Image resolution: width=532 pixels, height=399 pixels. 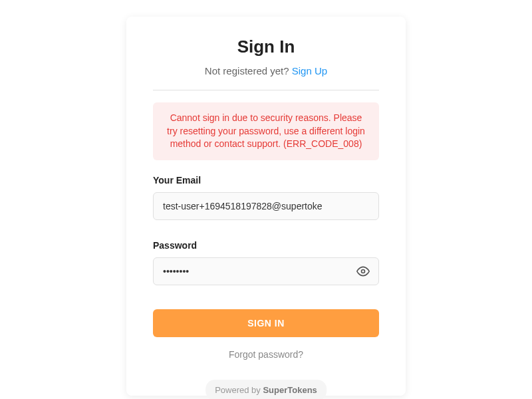 What do you see at coordinates (310, 70) in the screenshot?
I see `signup-link: Sign Up` at bounding box center [310, 70].